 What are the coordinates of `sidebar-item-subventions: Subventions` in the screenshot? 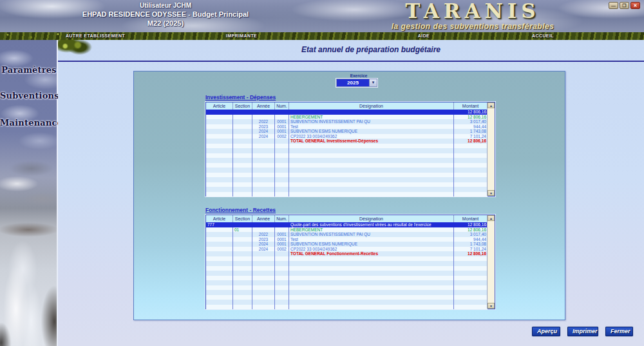 It's located at (29, 95).